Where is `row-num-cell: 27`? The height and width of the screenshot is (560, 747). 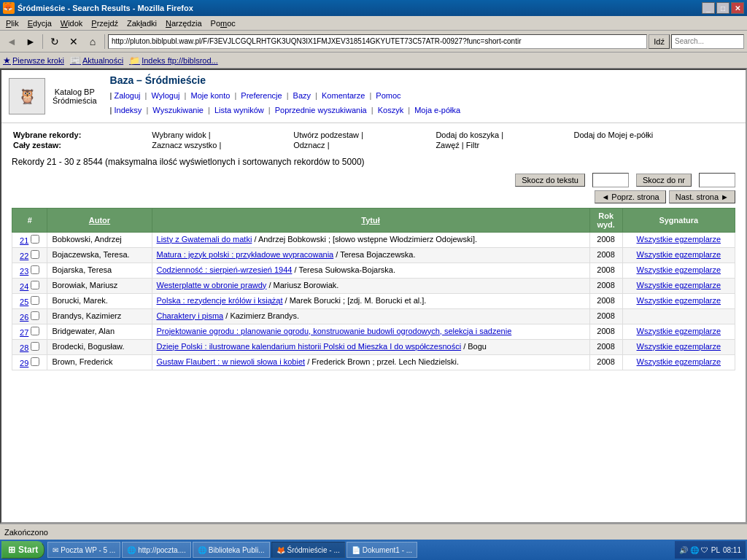 row-num-cell: 27 is located at coordinates (30, 331).